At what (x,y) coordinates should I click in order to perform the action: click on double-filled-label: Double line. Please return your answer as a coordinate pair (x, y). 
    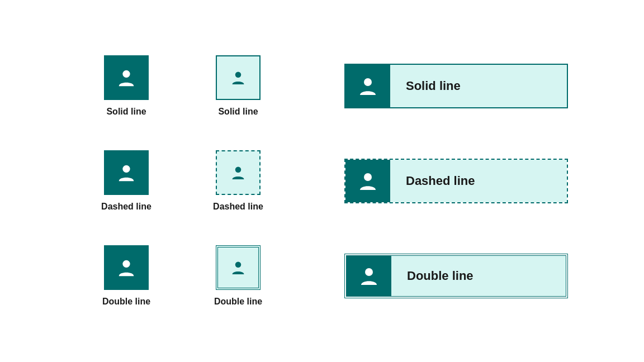
    Looking at the image, I should click on (126, 302).